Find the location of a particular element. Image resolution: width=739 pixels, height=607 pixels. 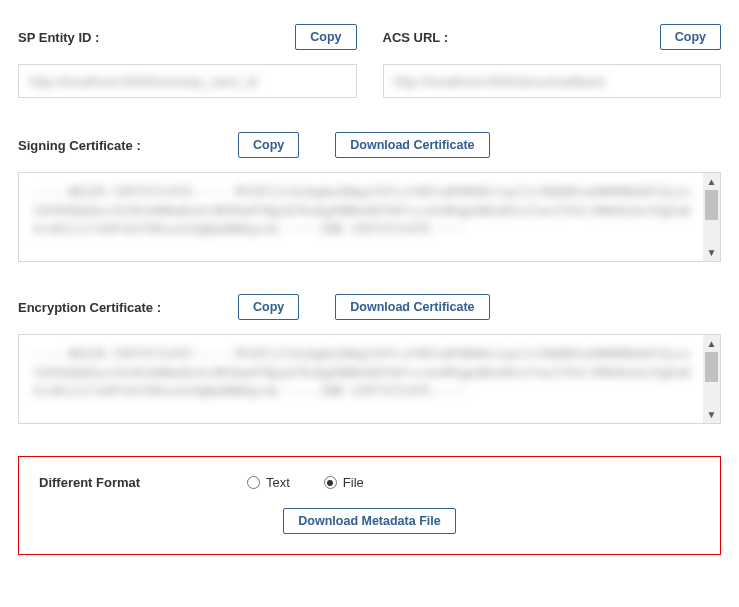

format-file-radio: File is located at coordinates (344, 482).